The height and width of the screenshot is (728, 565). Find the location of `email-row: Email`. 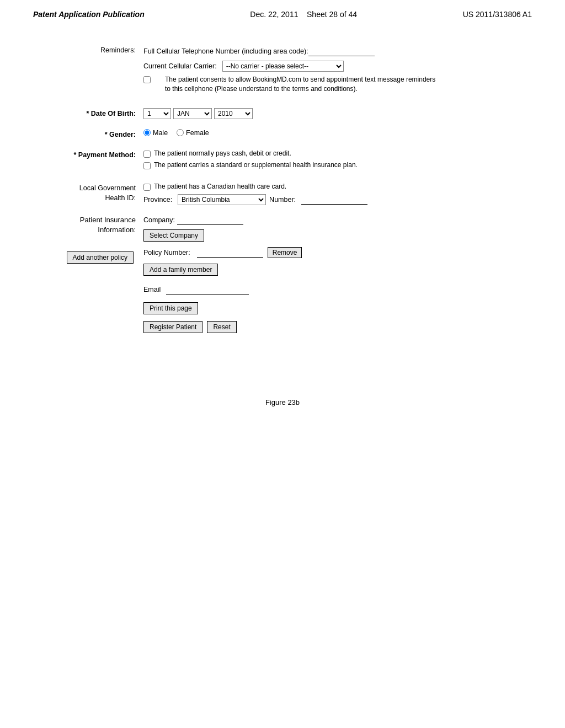

email-row: Email is located at coordinates (338, 290).